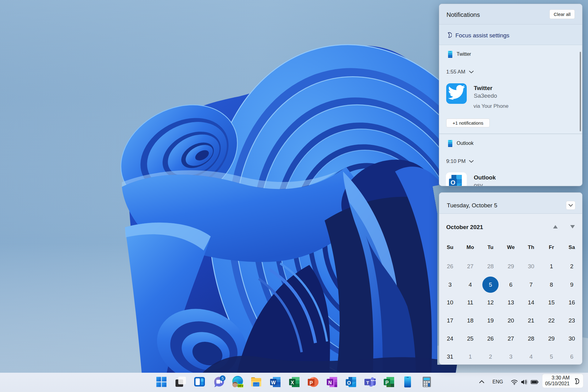  What do you see at coordinates (368, 383) in the screenshot?
I see `svg-text: T` at bounding box center [368, 383].